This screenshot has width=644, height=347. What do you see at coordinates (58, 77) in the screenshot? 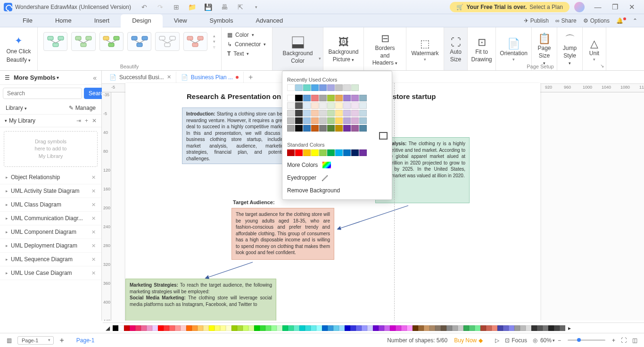
I see `chevron-down-icon: ▾` at bounding box center [58, 77].